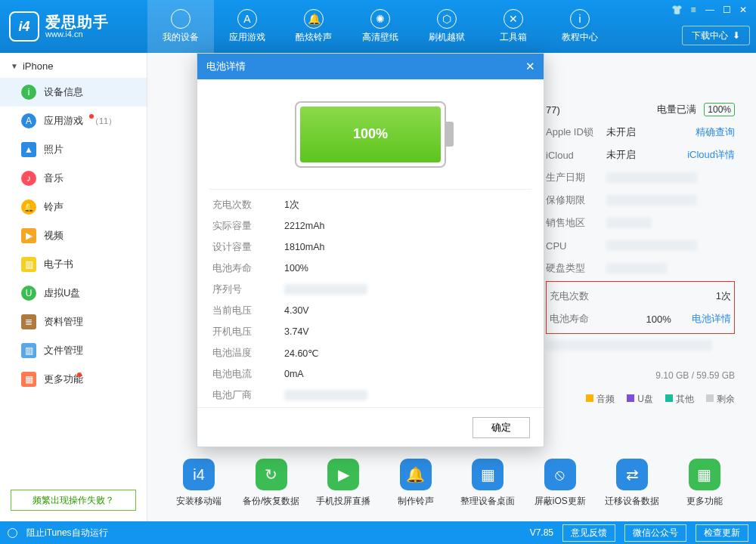 The height and width of the screenshot is (544, 756). What do you see at coordinates (73, 121) in the screenshot?
I see `sidebar-item-1: A应用游戏（11）` at bounding box center [73, 121].